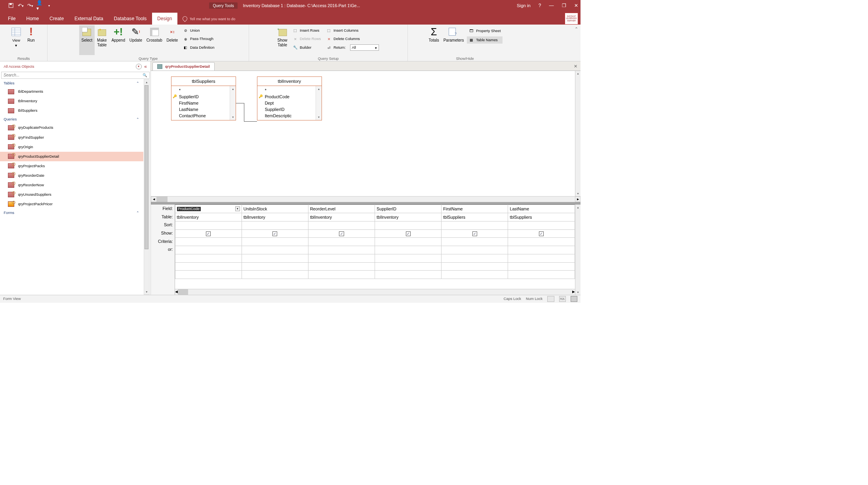  What do you see at coordinates (146, 67) in the screenshot?
I see `nav-collapse-icon: «` at bounding box center [146, 67].